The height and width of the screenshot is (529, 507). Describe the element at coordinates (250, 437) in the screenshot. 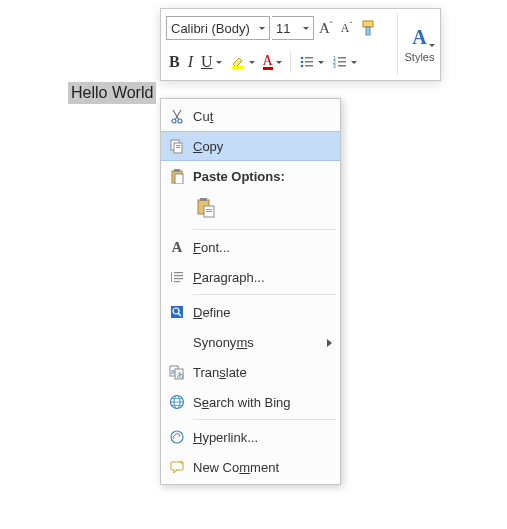

I see `menu-item-hyperlink: Hyperlink...` at that location.